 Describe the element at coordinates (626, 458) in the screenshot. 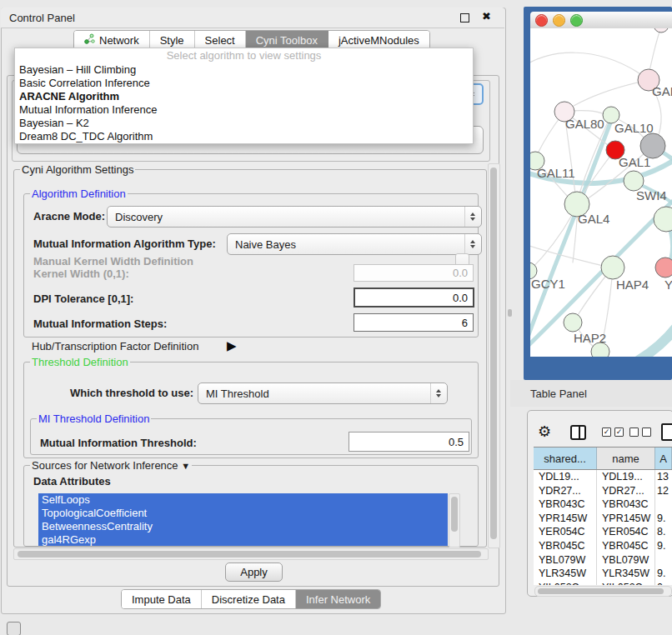

I see `column-header-name: name` at that location.